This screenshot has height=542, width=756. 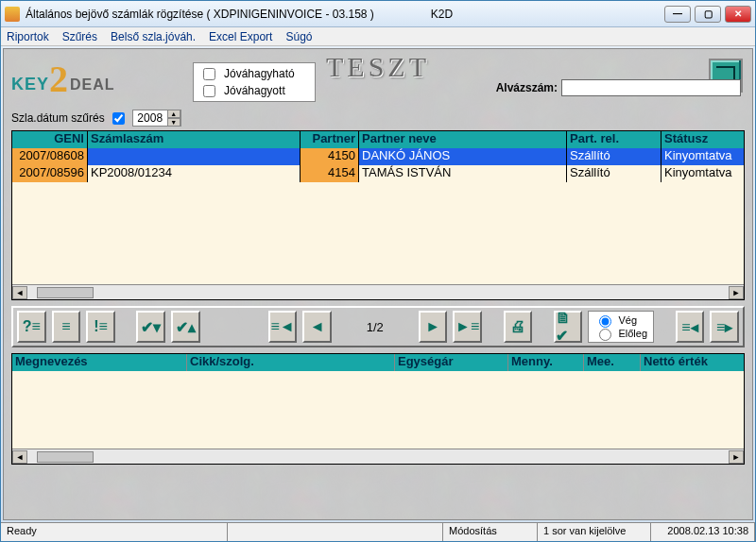 What do you see at coordinates (79, 37) in the screenshot?
I see `menu-szures: Szűrés` at bounding box center [79, 37].